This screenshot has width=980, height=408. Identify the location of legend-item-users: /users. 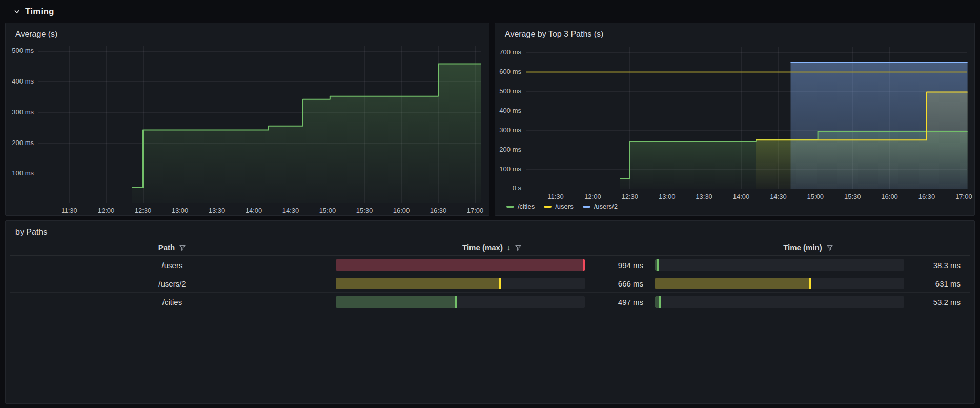
(559, 206).